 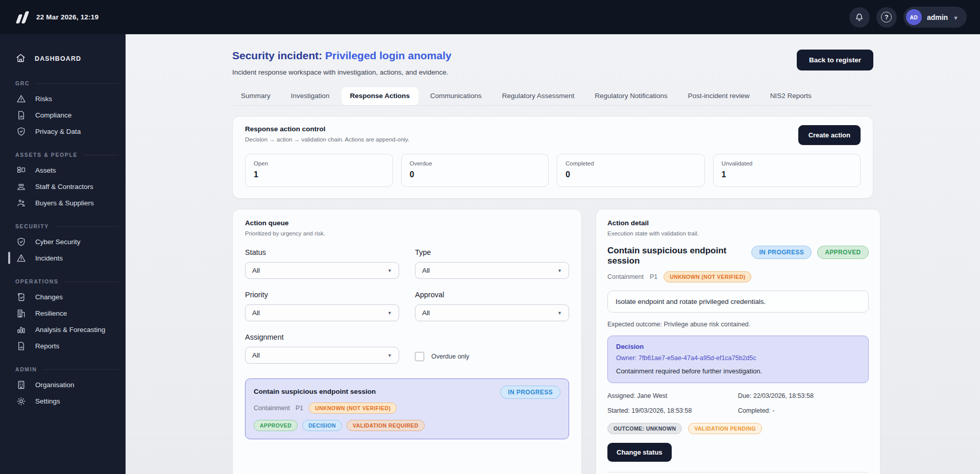 I want to click on user-name: admin, so click(x=937, y=17).